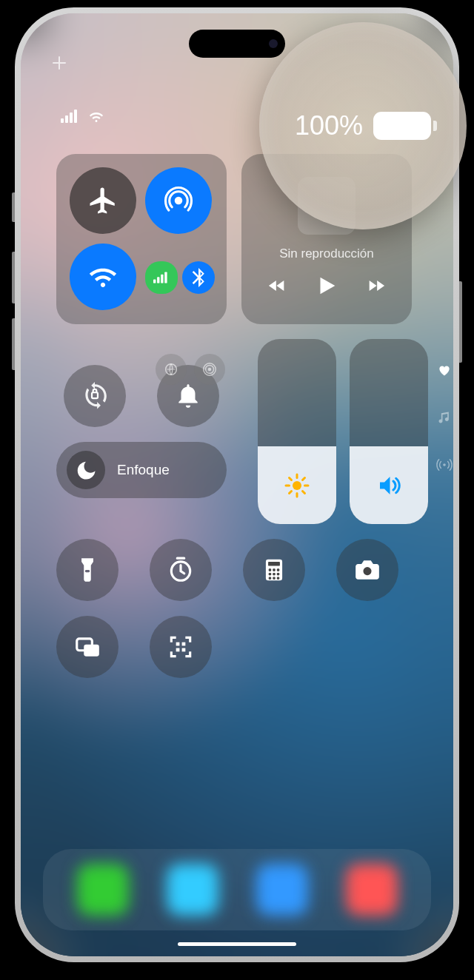 This screenshot has height=980, width=474. Describe the element at coordinates (103, 201) in the screenshot. I see `airplane-mode-button` at that location.